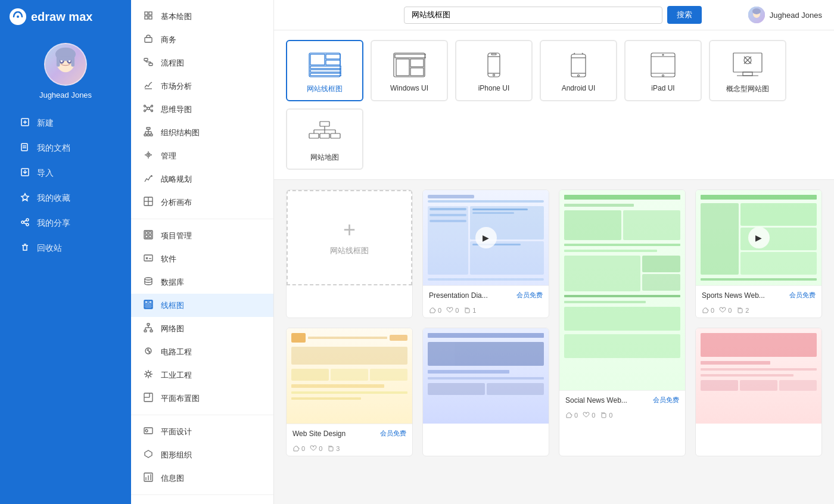 This screenshot has width=834, height=504. Describe the element at coordinates (494, 70) in the screenshot. I see `type-iphone-ui: iPhone UI` at that location.